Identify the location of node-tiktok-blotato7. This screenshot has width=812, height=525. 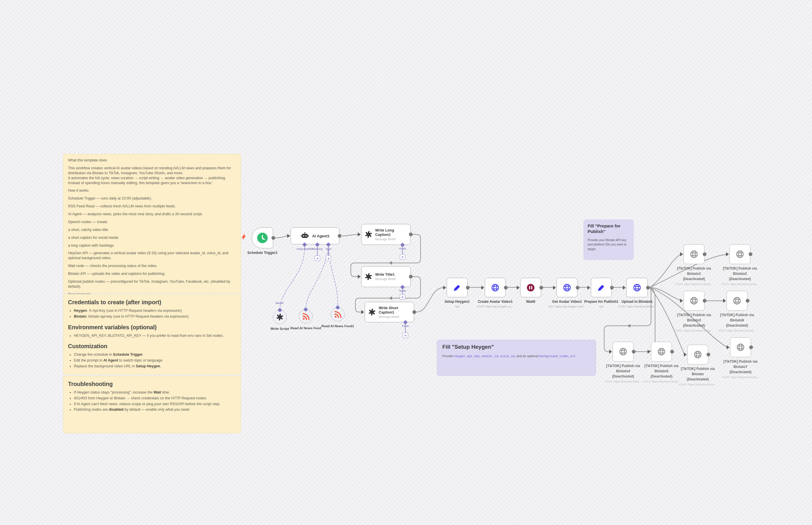
(740, 347).